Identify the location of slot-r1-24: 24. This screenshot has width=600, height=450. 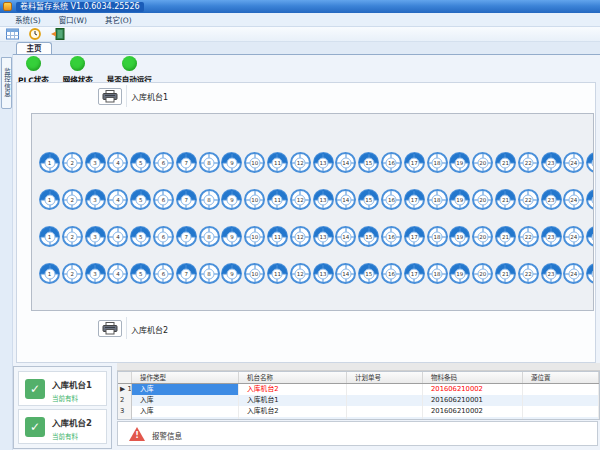
(574, 162).